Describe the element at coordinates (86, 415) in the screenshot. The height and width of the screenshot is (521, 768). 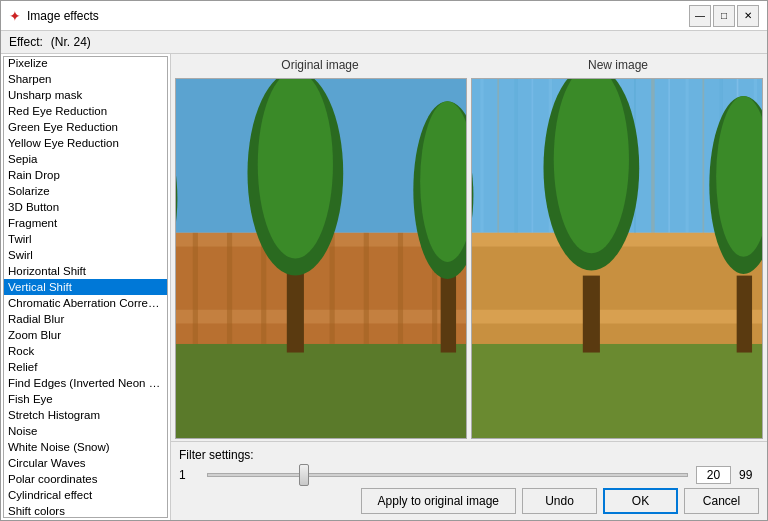
I see `effect-item: Stretch Histogram` at that location.